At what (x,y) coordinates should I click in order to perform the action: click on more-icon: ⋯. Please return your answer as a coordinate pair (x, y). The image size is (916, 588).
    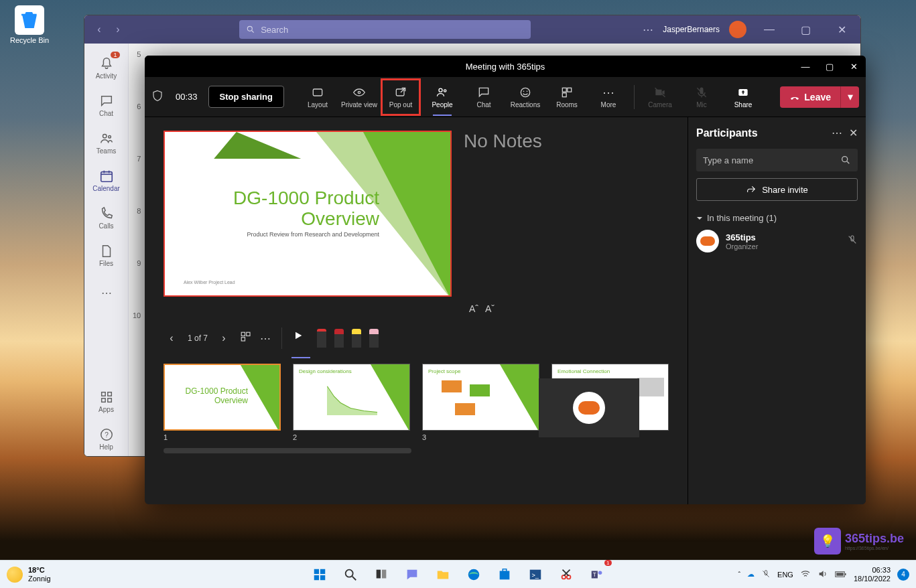
    Looking at the image, I should click on (648, 29).